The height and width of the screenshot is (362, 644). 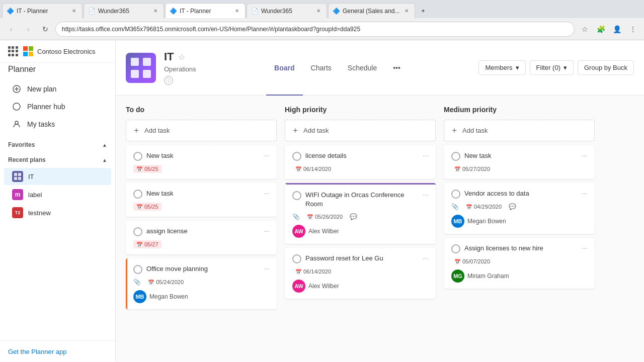 I want to click on tab-schedule: Schedule, so click(x=362, y=68).